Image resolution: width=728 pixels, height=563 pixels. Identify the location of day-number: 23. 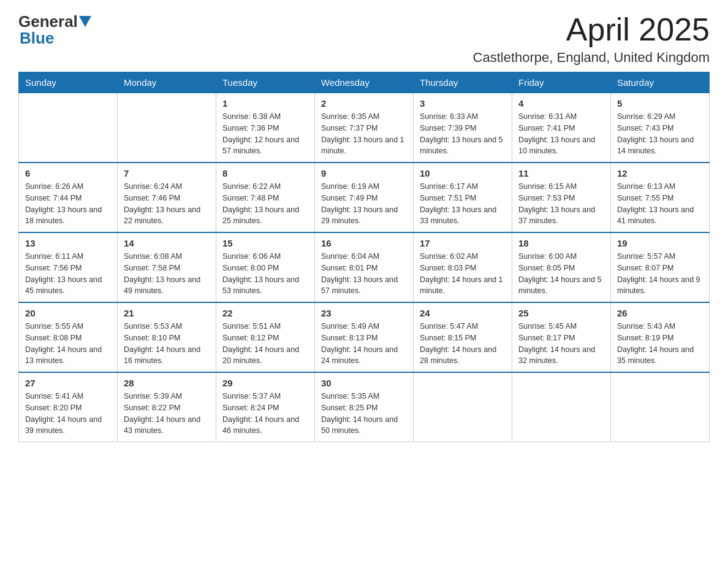
(364, 313).